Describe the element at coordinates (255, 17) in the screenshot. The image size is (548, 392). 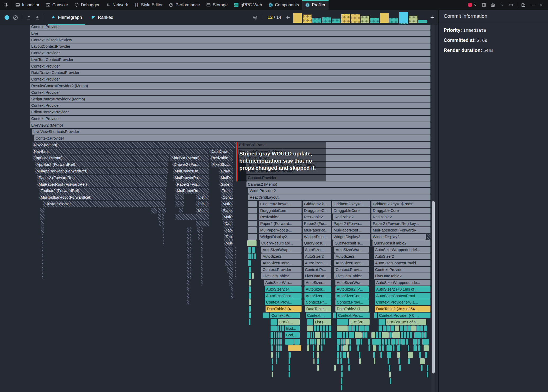
I see `settings-button` at that location.